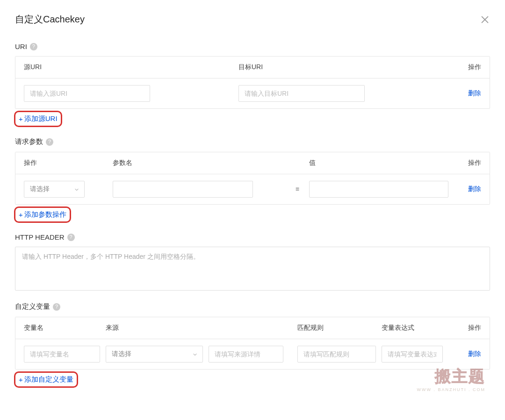 This screenshot has width=505, height=420. I want to click on add-source-uri-button: + 添加源URI, so click(38, 119).